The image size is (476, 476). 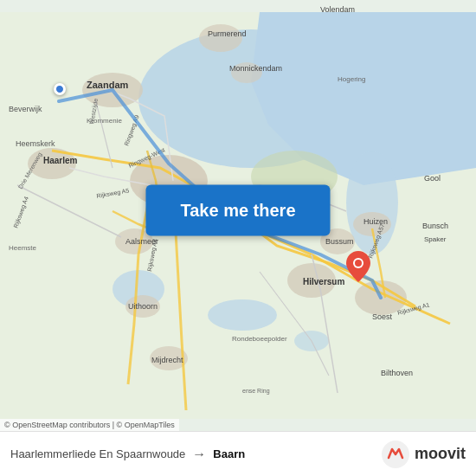 What do you see at coordinates (104, 121) in the screenshot?
I see `svg-text: Krommenie` at bounding box center [104, 121].